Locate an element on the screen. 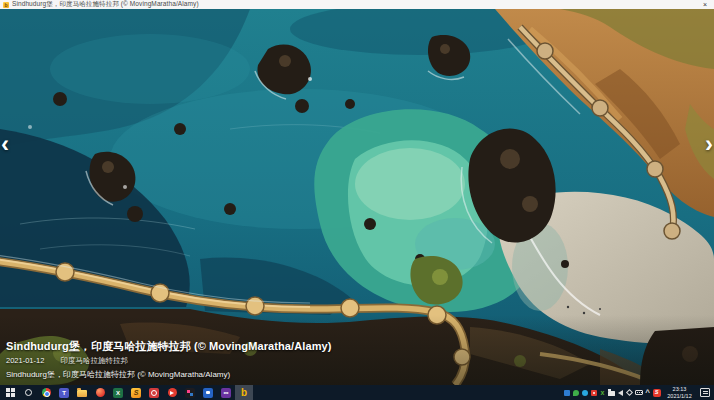  tray-usb-icon is located at coordinates (630, 392).